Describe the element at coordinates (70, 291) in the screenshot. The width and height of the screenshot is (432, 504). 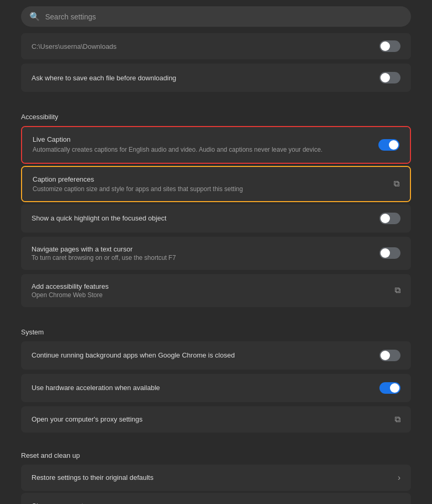
I see `add-accessibility-text: Add accessibility features Open Chrome W…` at that location.